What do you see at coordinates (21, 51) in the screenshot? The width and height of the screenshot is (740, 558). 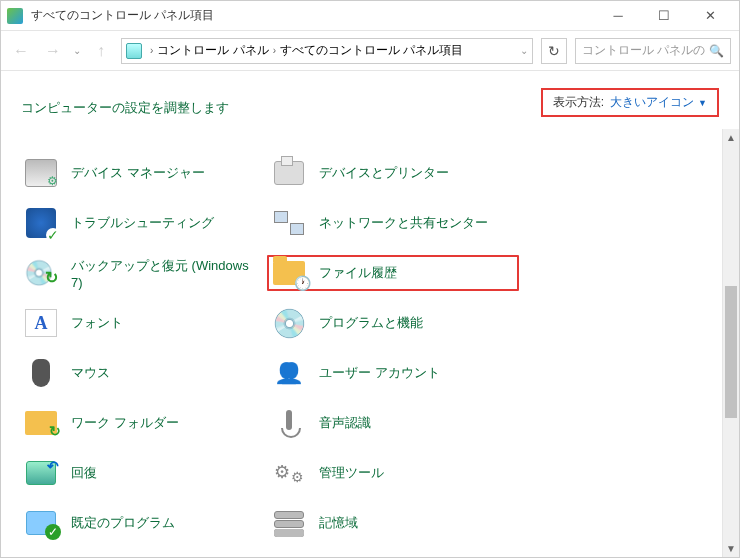 I see `back-button: ←` at bounding box center [21, 51].